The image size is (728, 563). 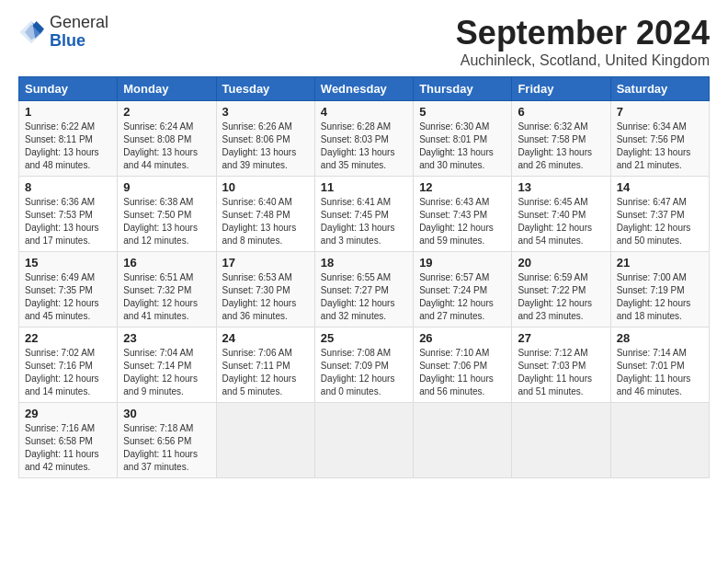 I want to click on calendar-week-2: 8Sunrise: 6:36 AMSunset: 7:53 PMDaylight…, so click(x=364, y=214).